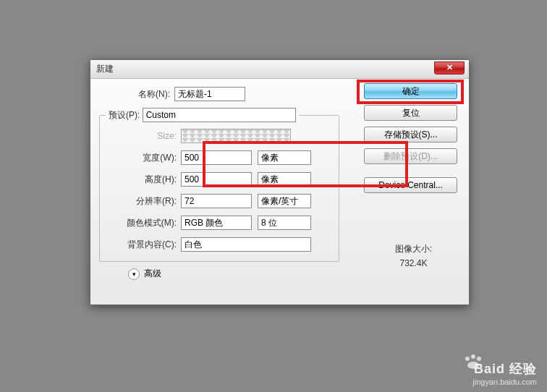 The image size is (547, 392). Describe the element at coordinates (219, 115) in the screenshot. I see `preset-select: Custom` at that location.